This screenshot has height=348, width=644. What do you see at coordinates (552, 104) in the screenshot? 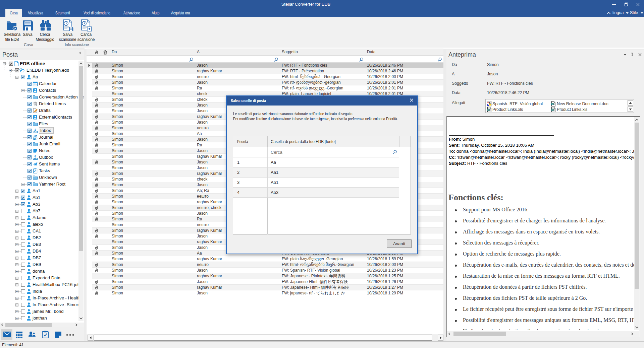
I see `svg-text: W` at bounding box center [552, 104].